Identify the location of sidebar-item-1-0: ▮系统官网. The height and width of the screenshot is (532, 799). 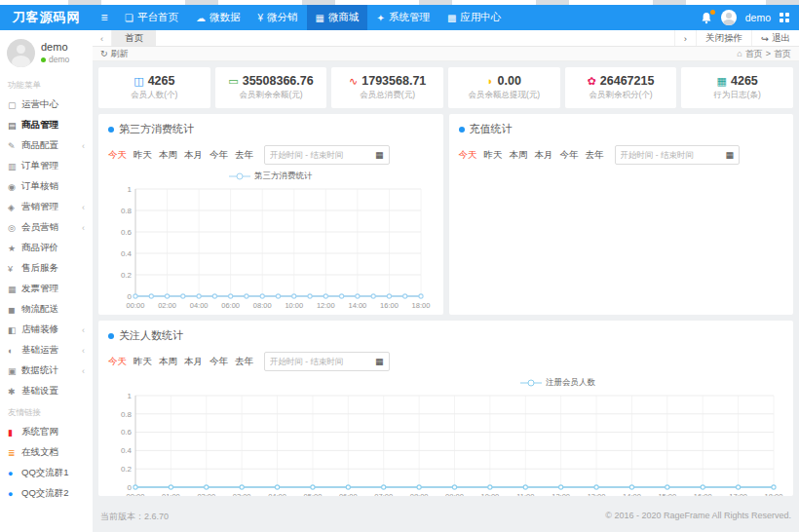
(47, 433).